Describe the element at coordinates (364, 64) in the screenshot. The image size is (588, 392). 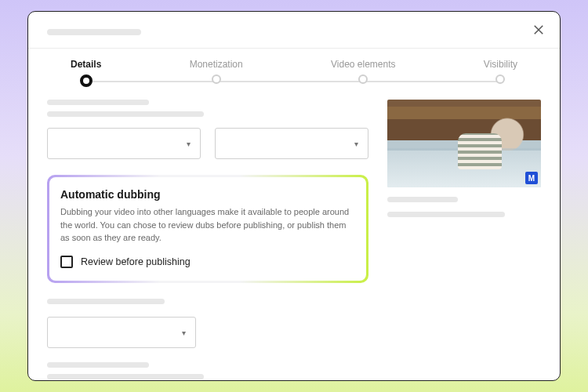
I see `step-label: Video elements` at that location.